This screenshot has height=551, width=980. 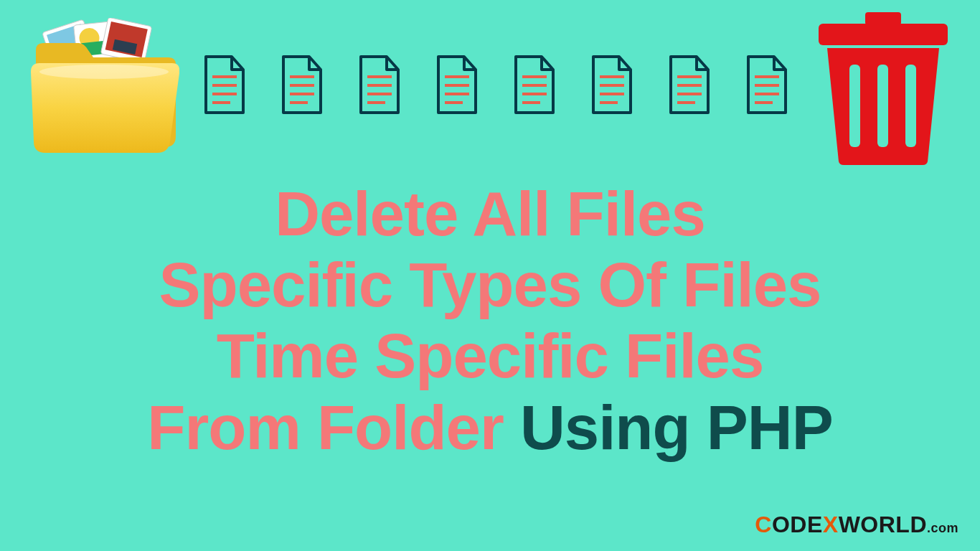 I want to click on watermark-c: C, so click(x=763, y=524).